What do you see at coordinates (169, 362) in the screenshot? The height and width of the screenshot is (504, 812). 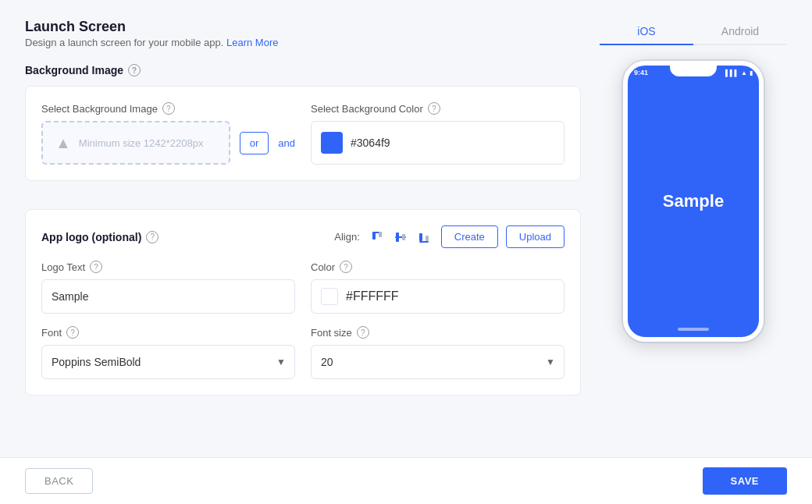 I see `font-select: Poppins SemiBold Poppins Bold Roboto Reg…` at bounding box center [169, 362].